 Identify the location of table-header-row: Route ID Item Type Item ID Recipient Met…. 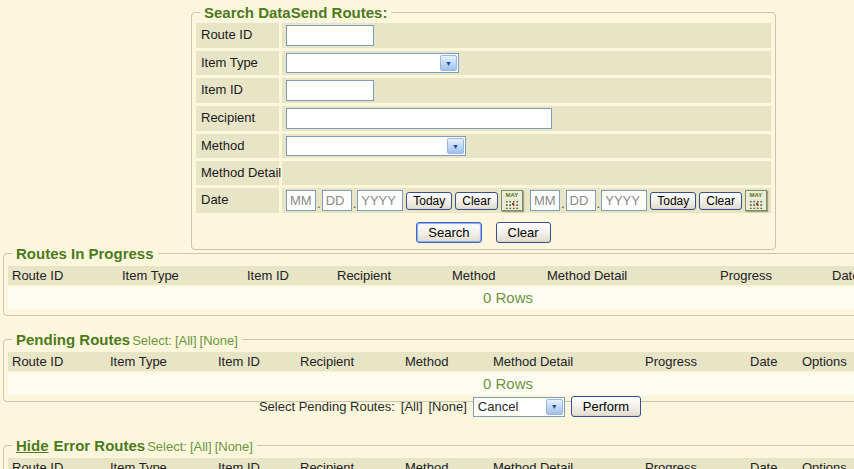
(431, 464).